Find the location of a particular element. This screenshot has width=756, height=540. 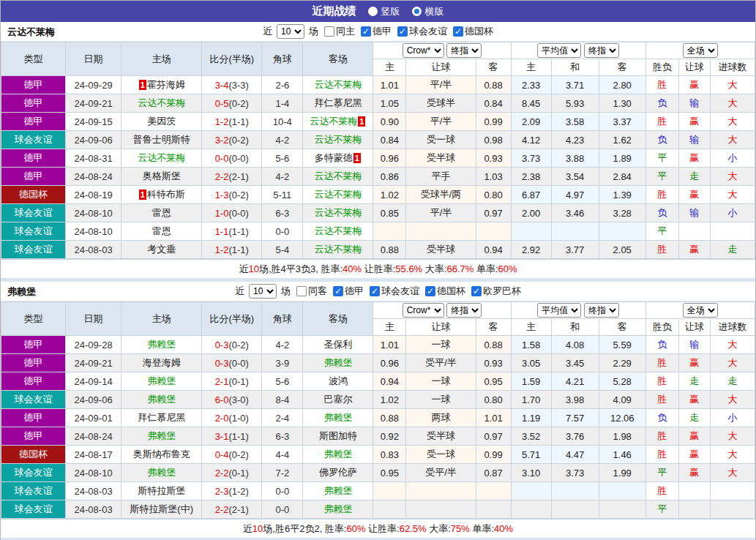

match-date: 24-08-24 is located at coordinates (94, 436).